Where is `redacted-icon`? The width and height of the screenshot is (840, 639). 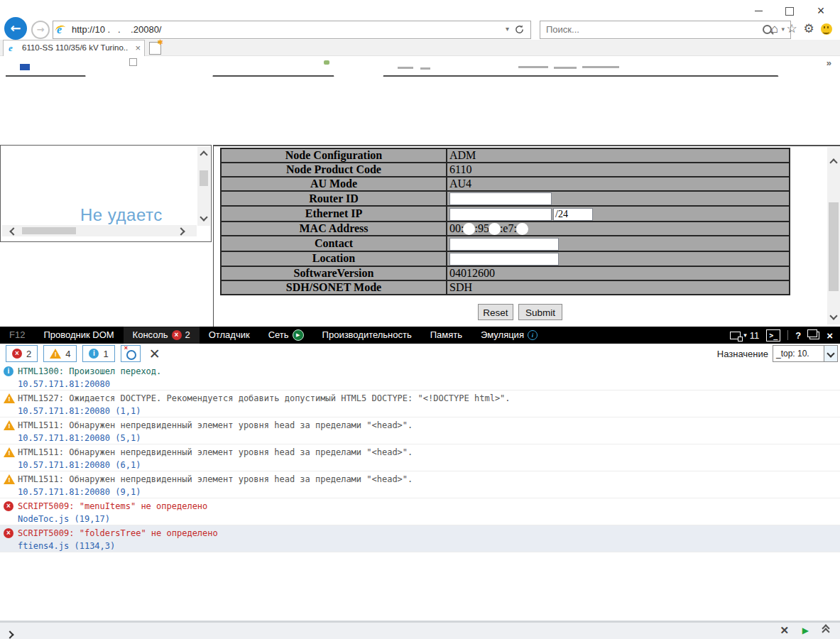 redacted-icon is located at coordinates (133, 62).